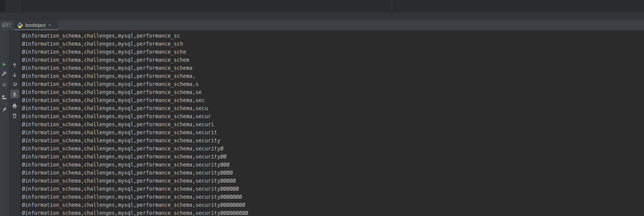 This screenshot has width=644, height=216. What do you see at coordinates (15, 106) in the screenshot?
I see `print-icon` at bounding box center [15, 106].